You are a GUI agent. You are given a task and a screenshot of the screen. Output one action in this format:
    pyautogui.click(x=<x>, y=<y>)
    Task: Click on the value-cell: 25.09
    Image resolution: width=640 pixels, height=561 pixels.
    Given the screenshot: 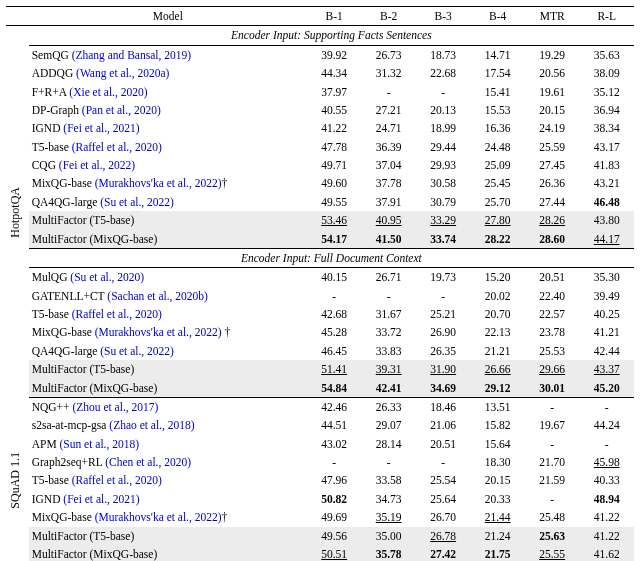 What is the action you would take?
    pyautogui.click(x=498, y=165)
    